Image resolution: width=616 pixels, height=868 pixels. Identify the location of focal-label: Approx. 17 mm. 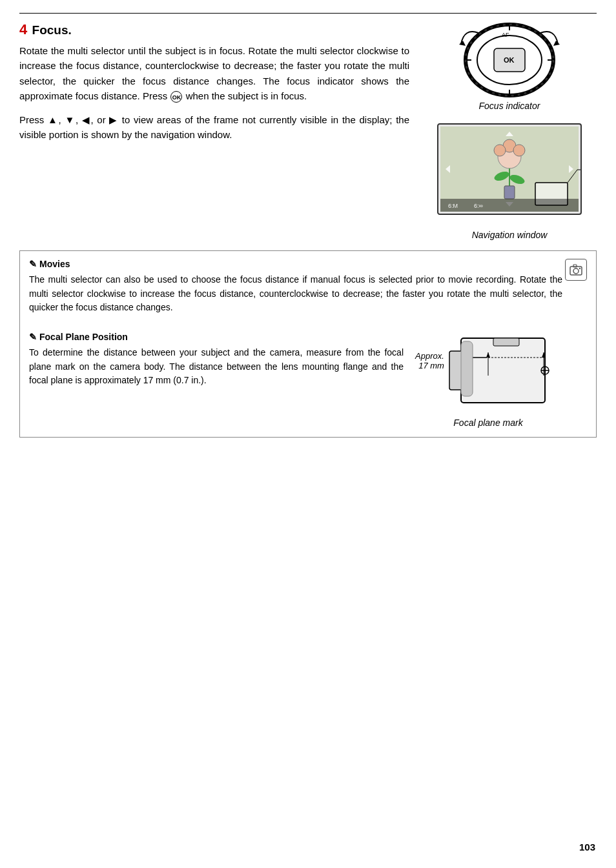
(430, 351).